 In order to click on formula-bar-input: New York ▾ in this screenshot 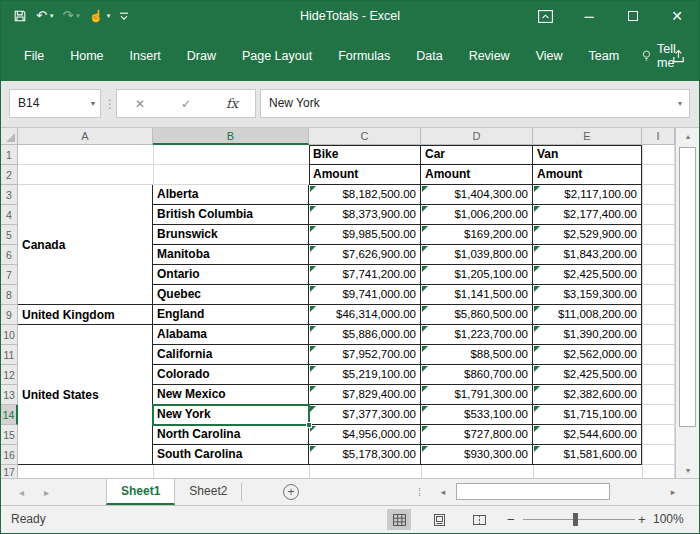, I will do `click(475, 104)`.